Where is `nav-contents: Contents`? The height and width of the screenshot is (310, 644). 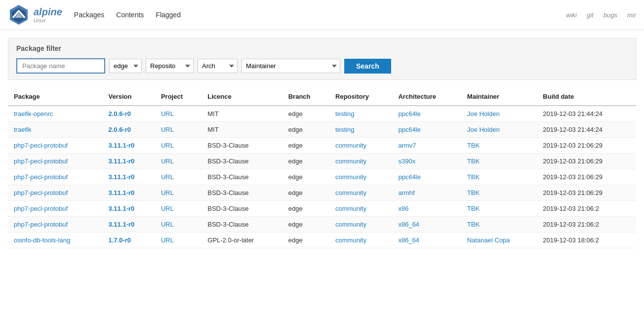 nav-contents: Contents is located at coordinates (130, 15).